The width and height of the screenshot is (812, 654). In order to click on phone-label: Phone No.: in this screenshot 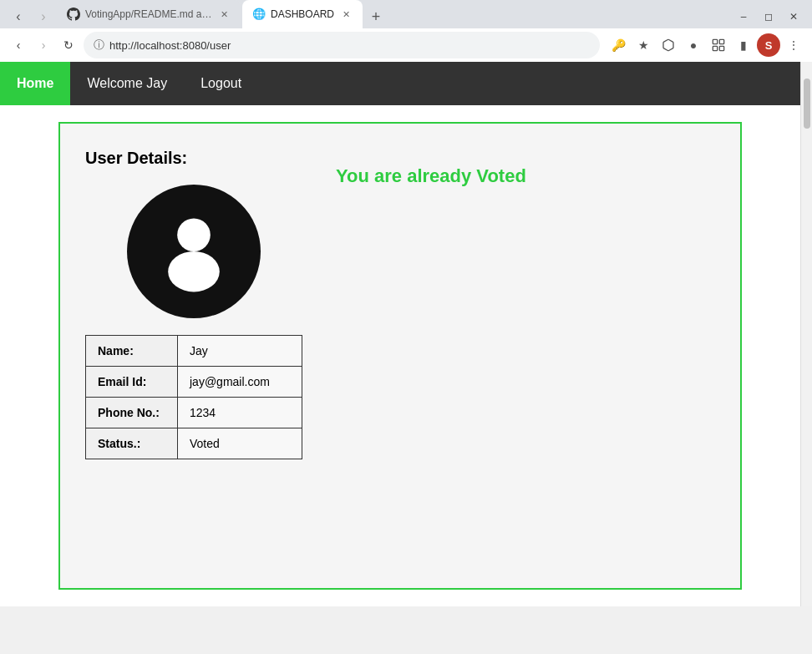, I will do `click(132, 413)`.